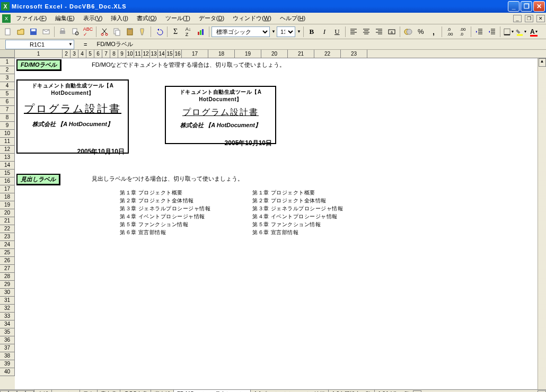 This screenshot has height=392, width=546. What do you see at coordinates (222, 54) in the screenshot?
I see `col-header: 18` at bounding box center [222, 54].